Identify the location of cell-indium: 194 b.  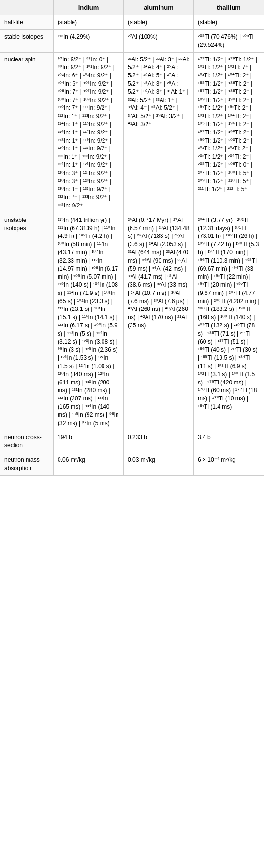
(89, 442).